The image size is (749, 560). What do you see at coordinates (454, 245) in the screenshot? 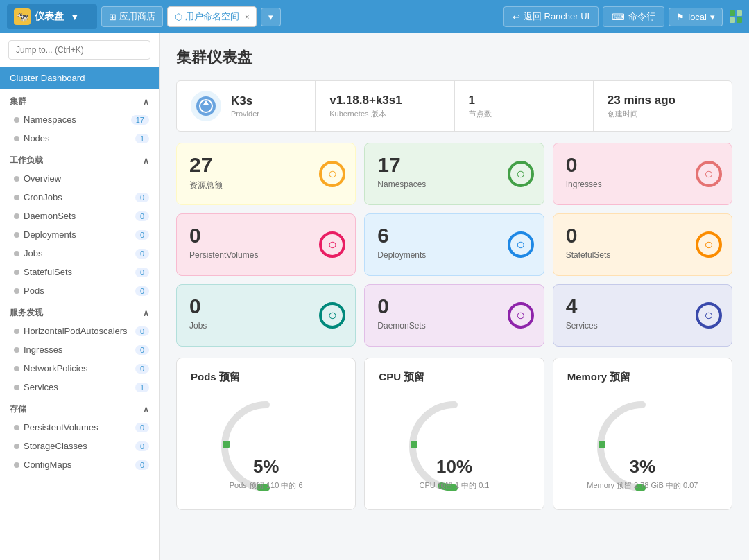
I see `stat-card-deployments: 6 Deployments ○` at bounding box center [454, 245].